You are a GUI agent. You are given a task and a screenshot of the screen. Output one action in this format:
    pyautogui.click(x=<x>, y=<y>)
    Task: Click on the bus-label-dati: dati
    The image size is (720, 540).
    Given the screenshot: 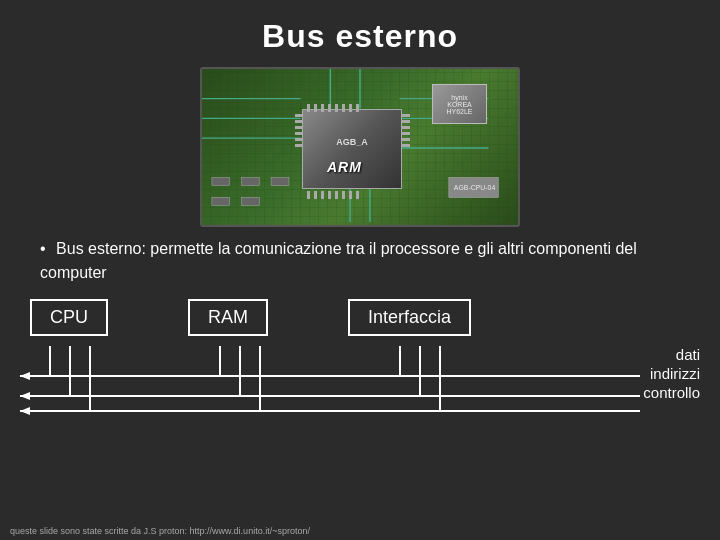 What is the action you would take?
    pyautogui.click(x=672, y=354)
    